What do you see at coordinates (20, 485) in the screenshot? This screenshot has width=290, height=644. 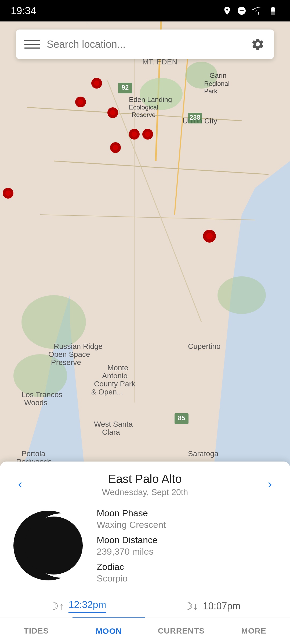 I see `prev-day-button` at bounding box center [20, 485].